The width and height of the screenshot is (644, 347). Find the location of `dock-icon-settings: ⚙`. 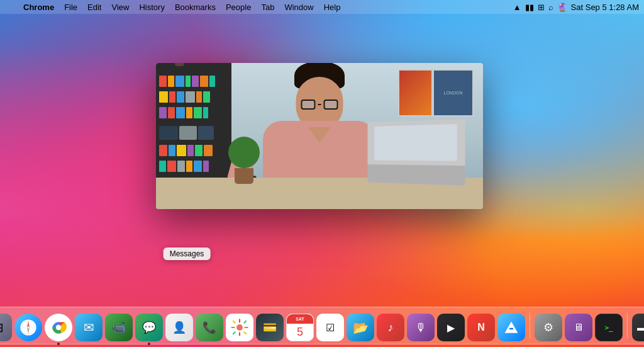

dock-icon-settings: ⚙ is located at coordinates (548, 327).